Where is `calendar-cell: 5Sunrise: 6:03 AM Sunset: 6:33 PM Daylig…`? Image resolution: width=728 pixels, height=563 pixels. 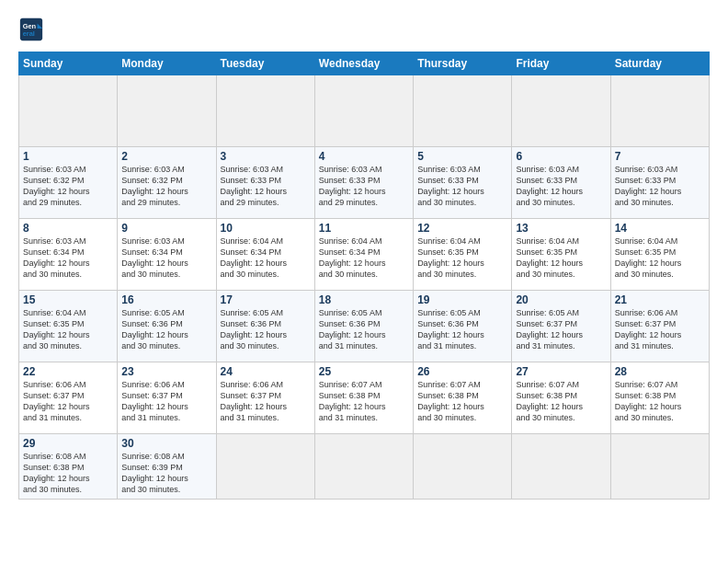
calendar-cell: 5Sunrise: 6:03 AM Sunset: 6:33 PM Daylig… is located at coordinates (463, 183).